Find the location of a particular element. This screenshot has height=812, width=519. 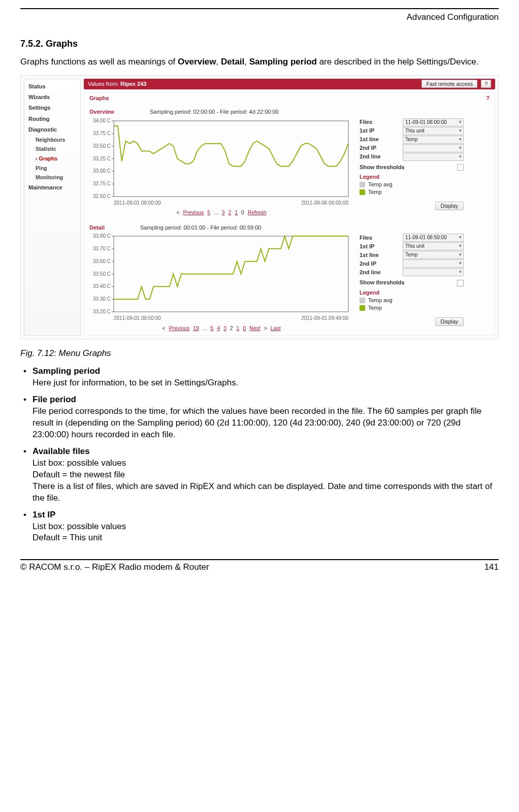

de-files-label: Files is located at coordinates (366, 238).